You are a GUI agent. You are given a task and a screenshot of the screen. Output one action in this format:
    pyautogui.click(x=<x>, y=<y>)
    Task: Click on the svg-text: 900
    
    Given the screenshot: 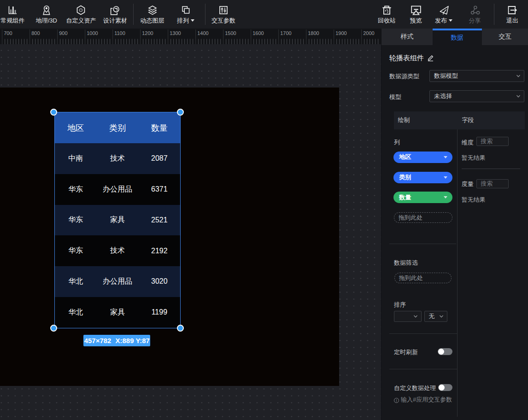 What is the action you would take?
    pyautogui.click(x=63, y=33)
    